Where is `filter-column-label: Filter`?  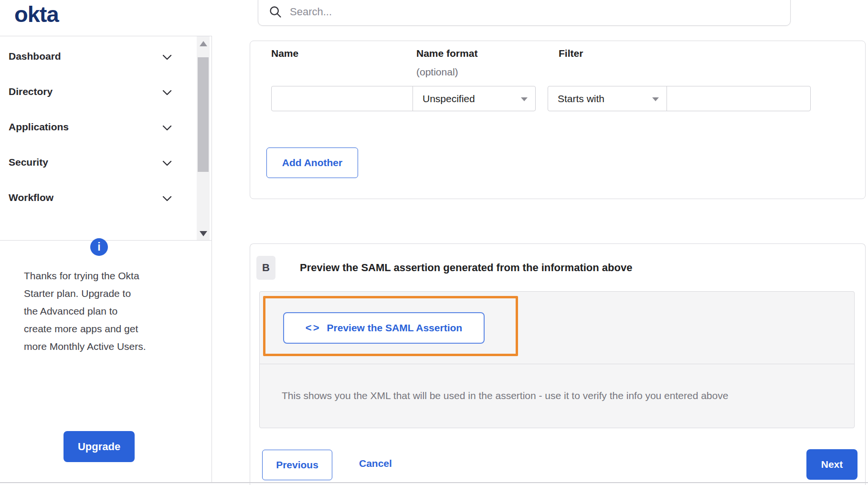 filter-column-label: Filter is located at coordinates (571, 53).